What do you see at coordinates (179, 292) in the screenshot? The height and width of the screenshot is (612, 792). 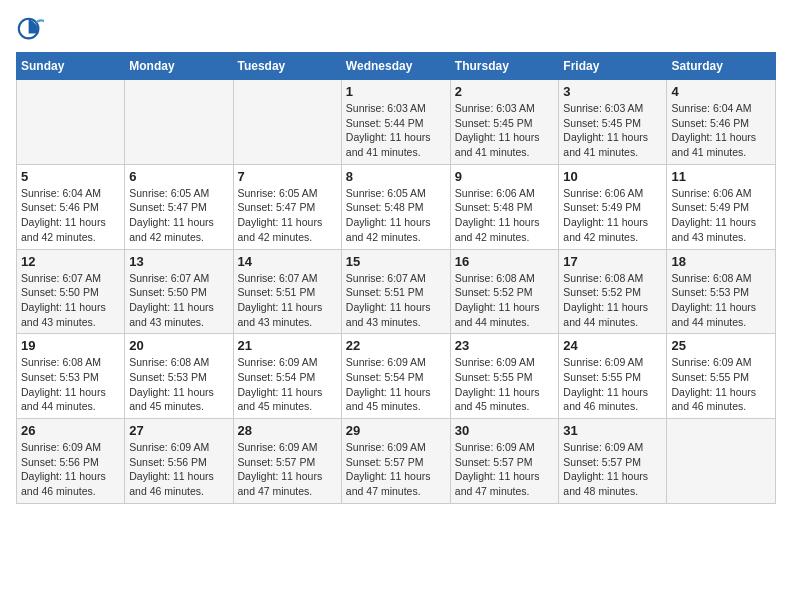 I see `calendar-cell: 13Sunrise: 6:07 AM Sunset: 5:50 PM Dayli…` at bounding box center [179, 292].